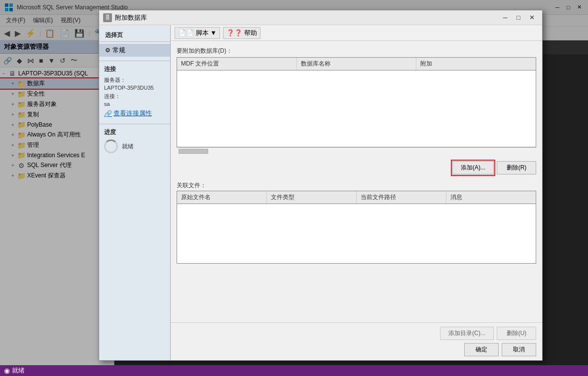  What do you see at coordinates (356, 333) in the screenshot?
I see `bottom-actions-top: 添加目录(C)... 删除(U)` at bounding box center [356, 333].